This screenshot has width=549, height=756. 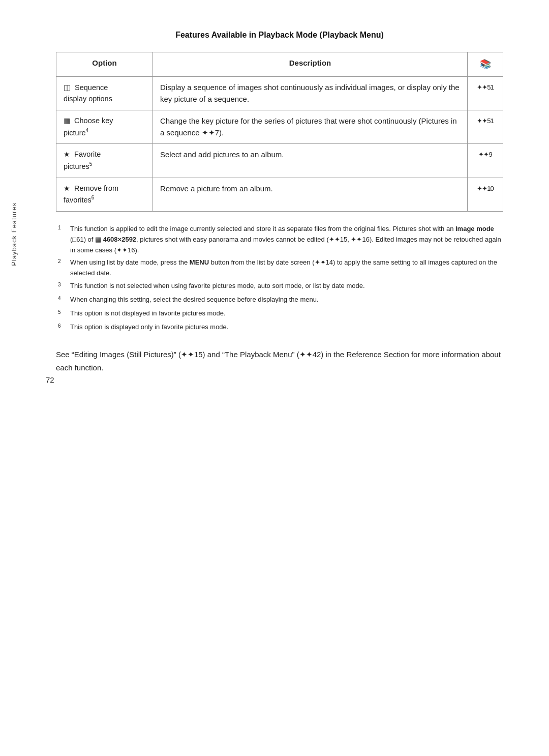 What do you see at coordinates (287, 328) in the screenshot?
I see `footnote-text-6: This option is displayed only in favorit…` at bounding box center [287, 328].